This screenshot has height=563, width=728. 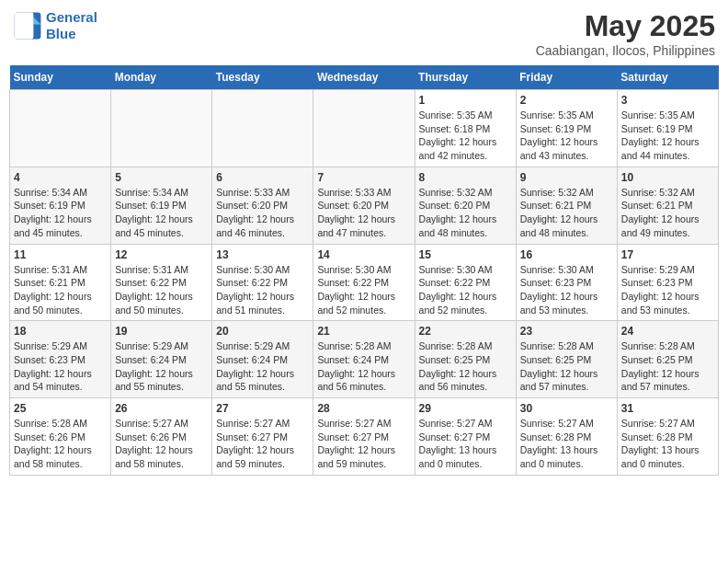 I want to click on day-number: 7, so click(x=364, y=178).